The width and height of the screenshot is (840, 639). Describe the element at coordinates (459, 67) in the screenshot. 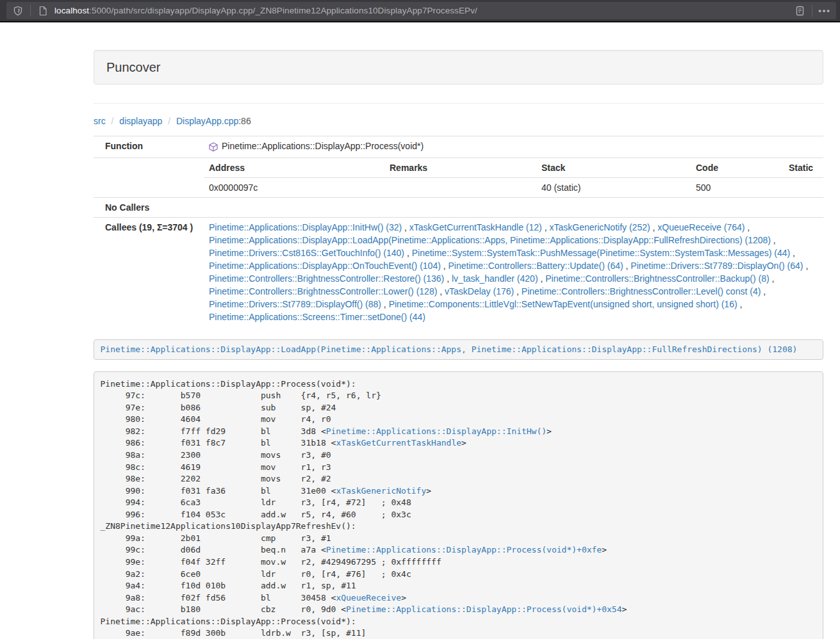

I see `page-title: Puncover` at that location.